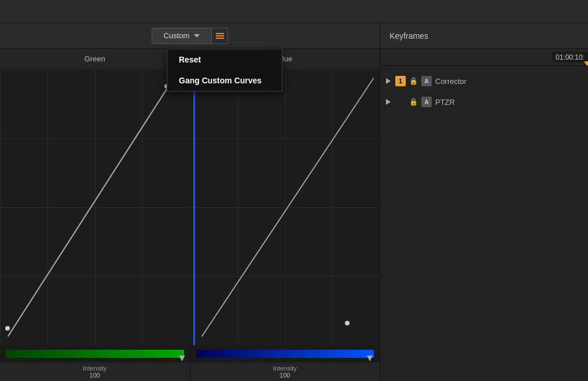 The width and height of the screenshot is (588, 381). What do you see at coordinates (220, 36) in the screenshot?
I see `menu-icon-button` at bounding box center [220, 36].